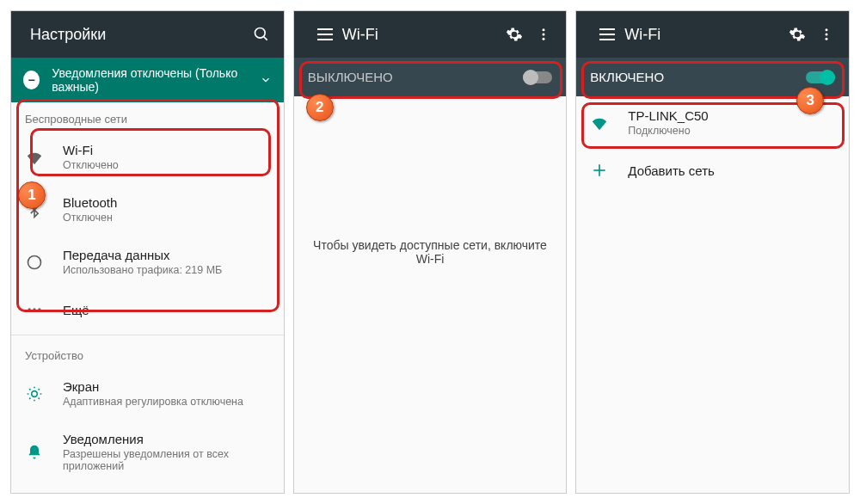 The image size is (860, 504). I want to click on chevron-down-icon, so click(266, 80).